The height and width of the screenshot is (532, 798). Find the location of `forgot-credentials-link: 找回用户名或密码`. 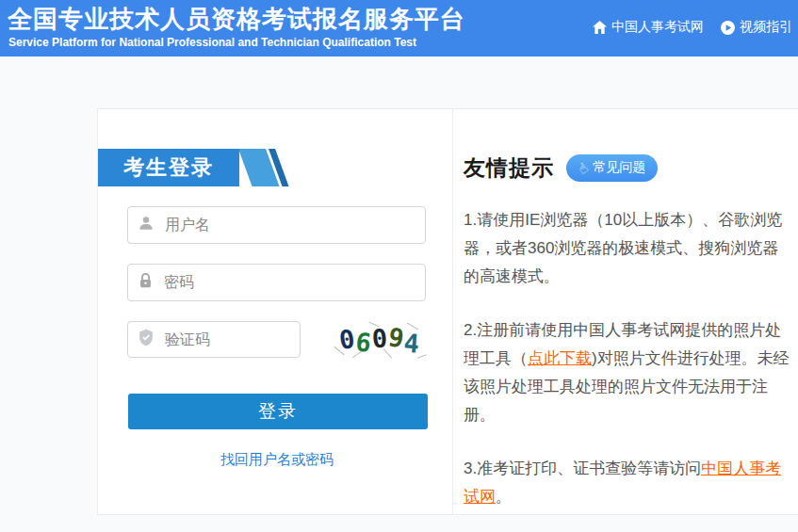

forgot-credentials-link: 找回用户名或密码 is located at coordinates (277, 459).